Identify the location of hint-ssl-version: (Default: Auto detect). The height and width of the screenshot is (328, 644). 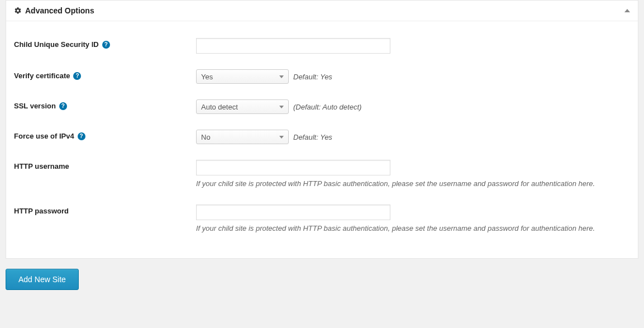
(327, 107).